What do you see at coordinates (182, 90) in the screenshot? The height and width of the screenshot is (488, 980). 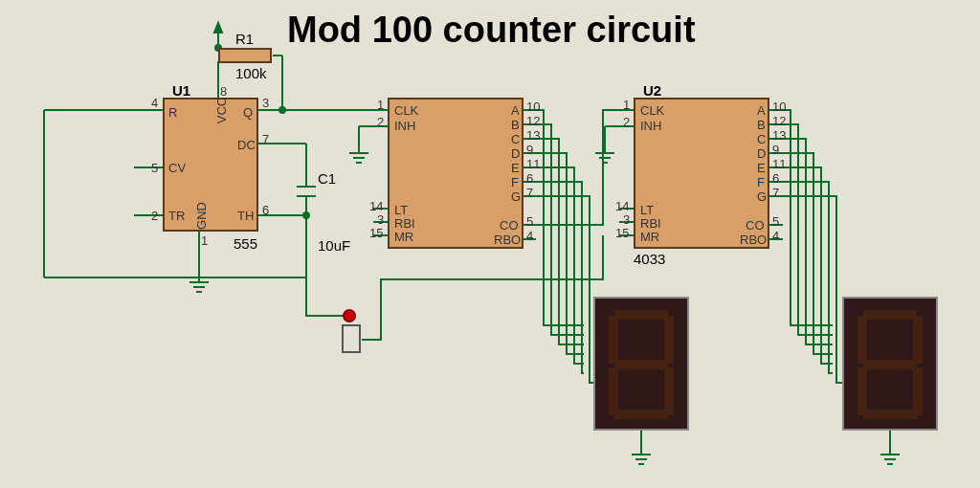 I see `u1-ref: U1` at bounding box center [182, 90].